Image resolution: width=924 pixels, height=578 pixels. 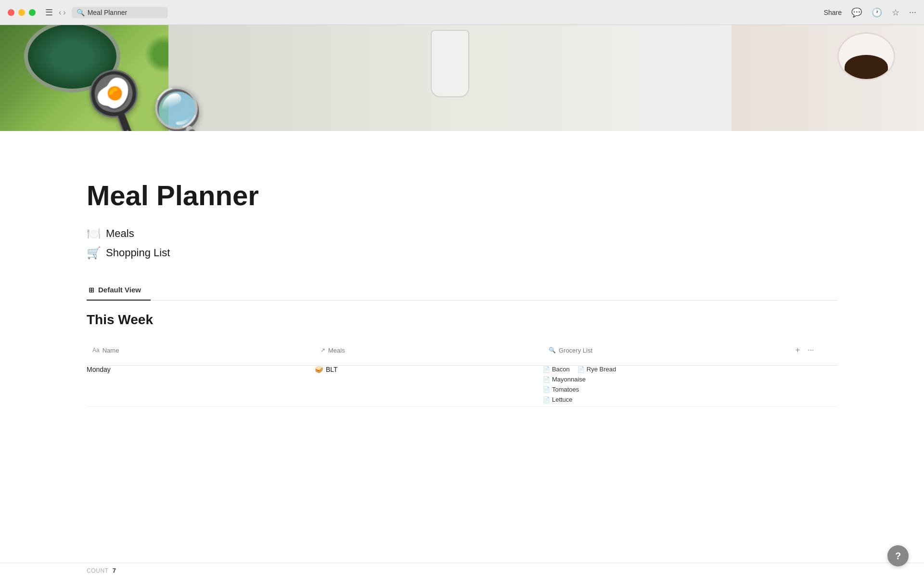 I want to click on traffic-lights, so click(x=22, y=13).